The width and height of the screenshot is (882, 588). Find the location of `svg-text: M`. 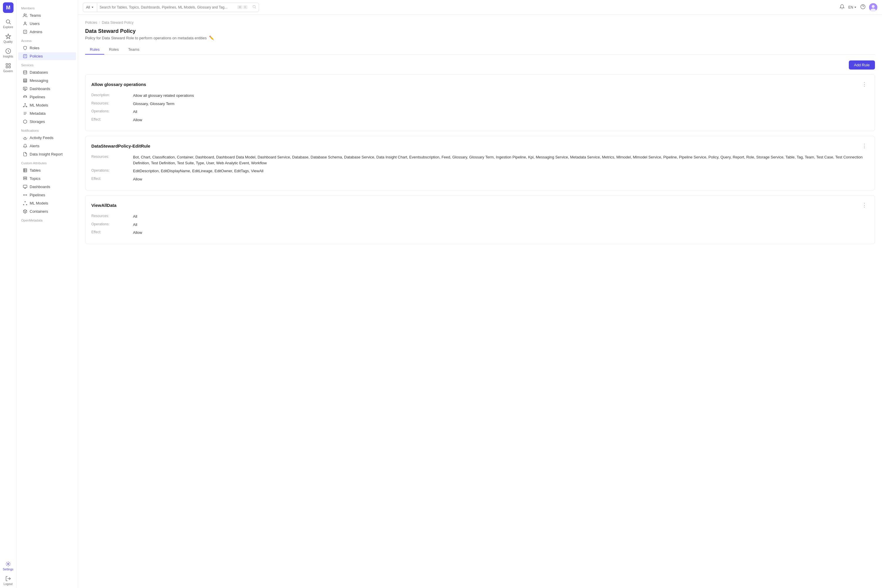

svg-text: M is located at coordinates (8, 8).